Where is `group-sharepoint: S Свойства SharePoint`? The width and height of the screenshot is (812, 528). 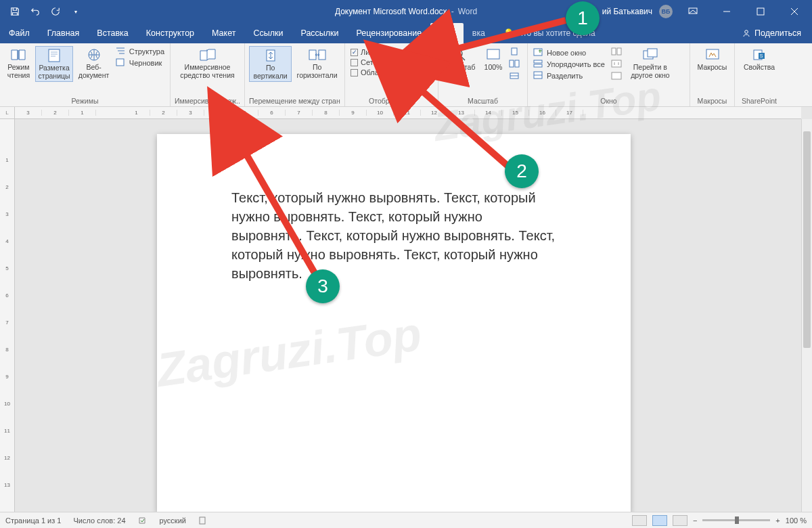
group-sharepoint: S Свойства SharePoint is located at coordinates (759, 74).